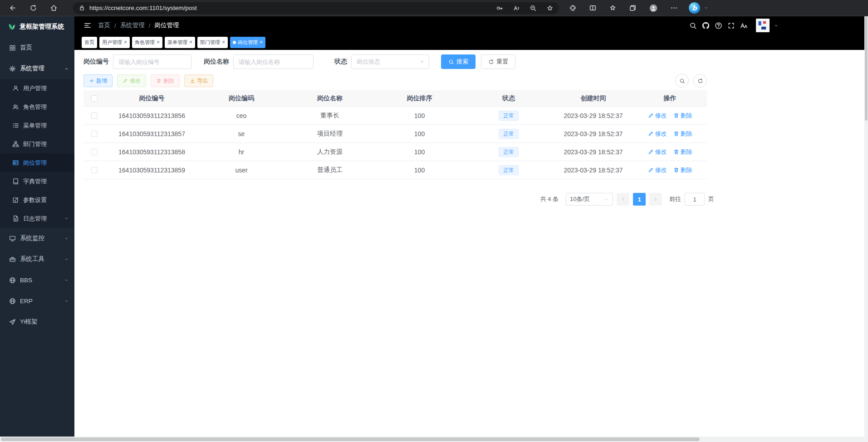  What do you see at coordinates (37, 280) in the screenshot?
I see `sidebar-item-bbs: BBS` at bounding box center [37, 280].